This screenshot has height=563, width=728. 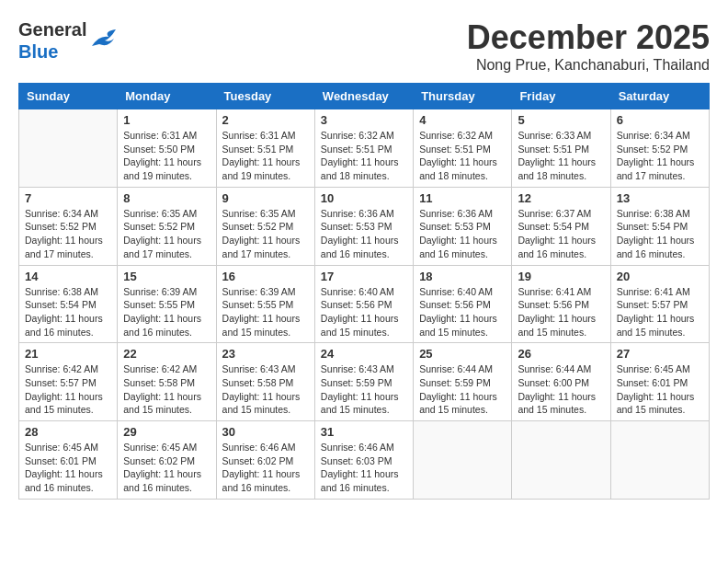 What do you see at coordinates (561, 156) in the screenshot?
I see `day-info: Sunrise: 6:33 AM Sunset: 5:51 PM Dayligh…` at bounding box center [561, 156].